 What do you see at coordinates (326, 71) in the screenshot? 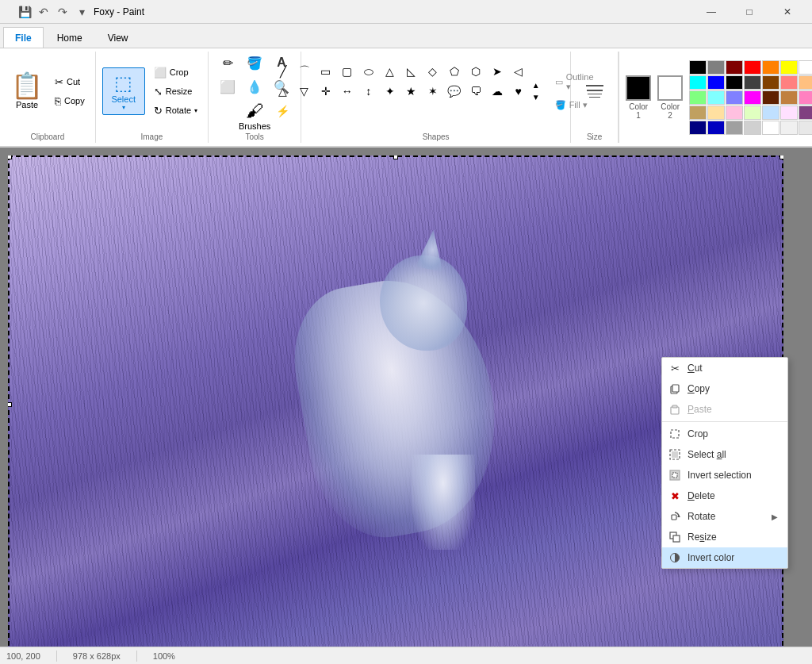
I see `rect-shape: ▭` at bounding box center [326, 71].